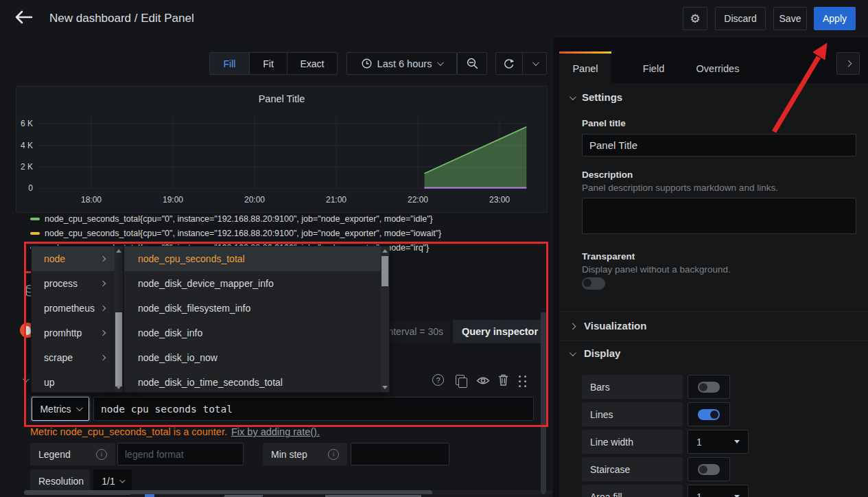  Describe the element at coordinates (60, 284) in the screenshot. I see `menu-item-label: process` at that location.